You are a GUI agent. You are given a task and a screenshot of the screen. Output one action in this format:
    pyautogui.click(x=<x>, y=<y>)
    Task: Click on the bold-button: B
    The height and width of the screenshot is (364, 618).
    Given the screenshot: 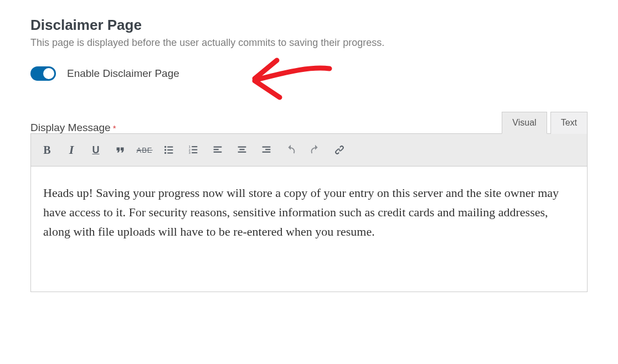 What is the action you would take?
    pyautogui.click(x=47, y=150)
    